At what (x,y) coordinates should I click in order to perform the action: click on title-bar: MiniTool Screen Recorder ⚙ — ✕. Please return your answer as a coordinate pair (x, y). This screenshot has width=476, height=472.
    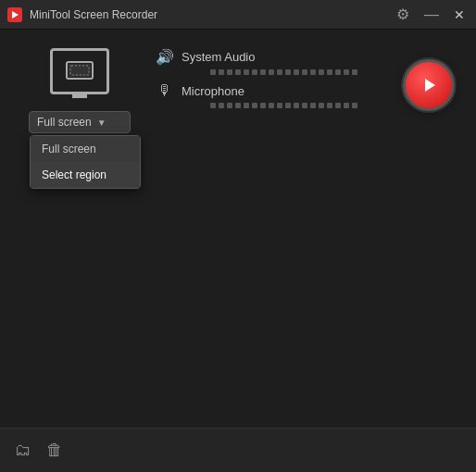
    Looking at the image, I should click on (238, 15).